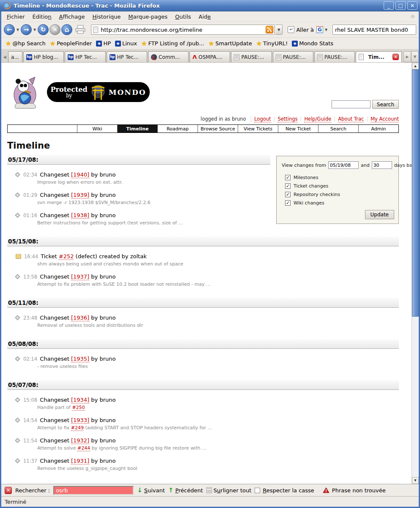  I want to click on ticket-ref-link: #244, so click(84, 448).